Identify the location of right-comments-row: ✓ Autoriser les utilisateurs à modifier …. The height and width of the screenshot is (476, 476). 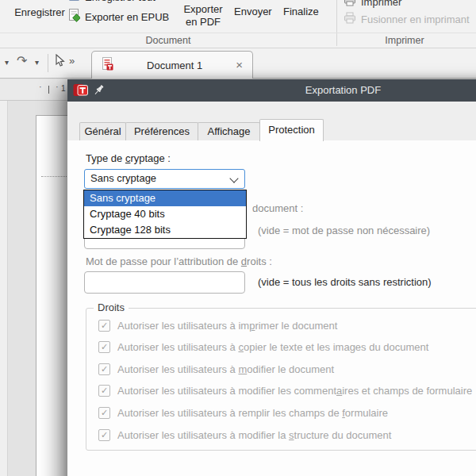
(286, 390).